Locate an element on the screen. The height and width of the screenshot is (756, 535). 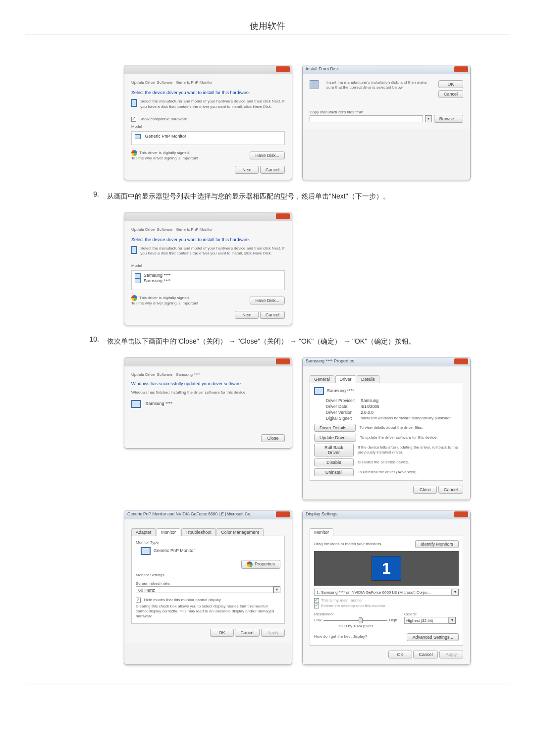
monitor-type-label: Monitor Type is located at coordinates (208, 543).